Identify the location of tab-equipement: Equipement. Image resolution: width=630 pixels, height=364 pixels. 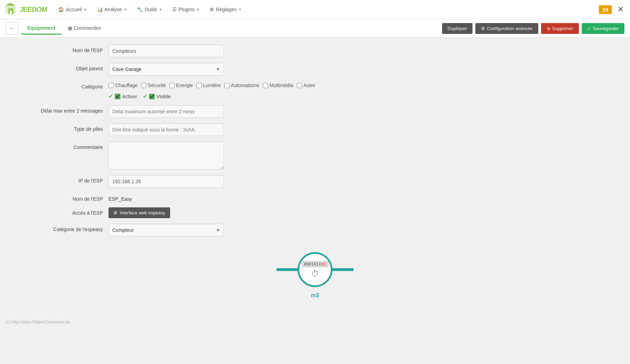
(41, 29).